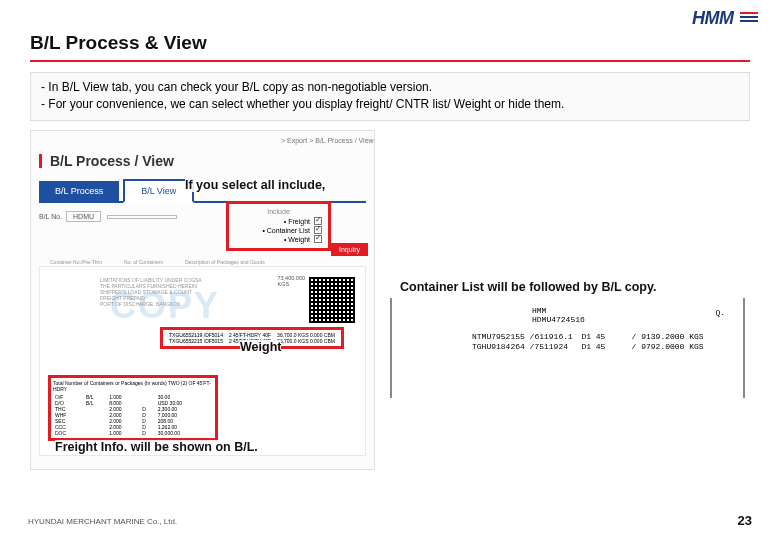  What do you see at coordinates (76, 262) in the screenshot?
I see `doc-hdr-col: Container No./Pre-Thru` at bounding box center [76, 262].